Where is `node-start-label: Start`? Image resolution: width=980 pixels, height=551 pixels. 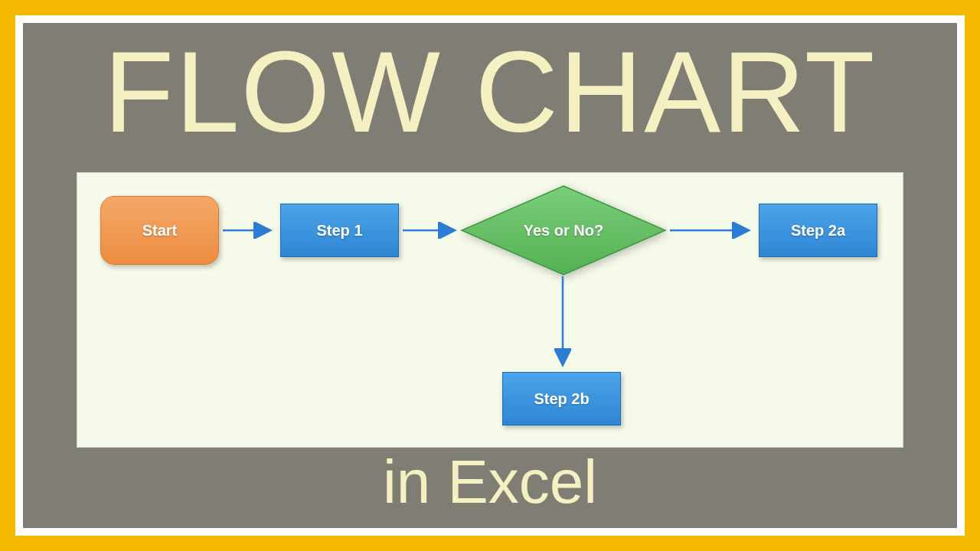 node-start-label: Start is located at coordinates (160, 231).